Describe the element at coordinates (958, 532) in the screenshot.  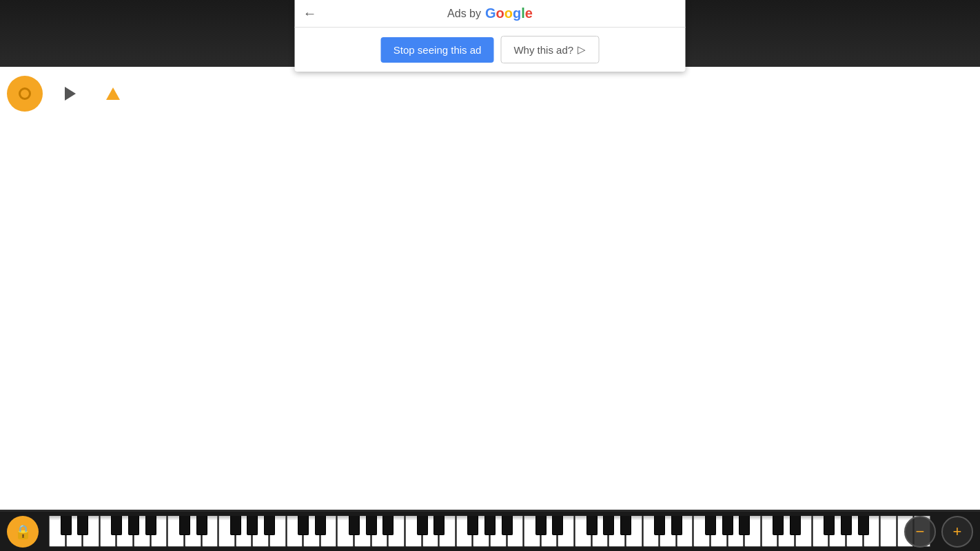
I see `plus-icon: +` at that location.